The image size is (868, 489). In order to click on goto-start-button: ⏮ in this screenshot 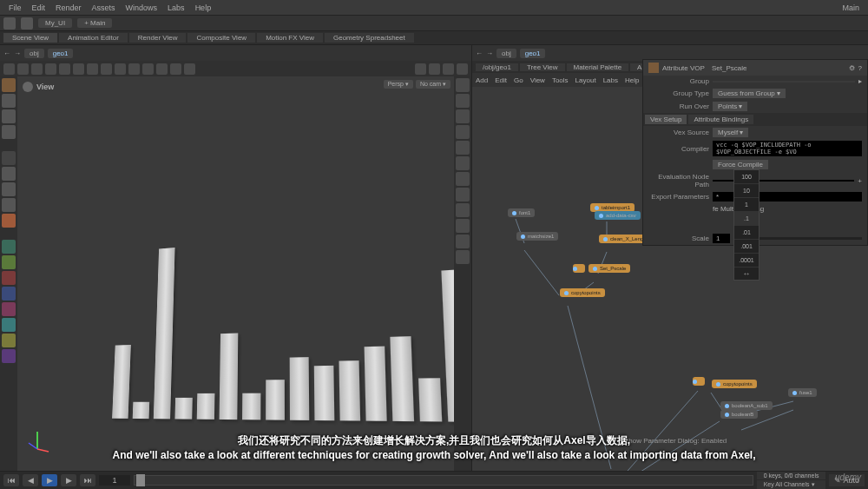, I will do `click(11, 480)`.